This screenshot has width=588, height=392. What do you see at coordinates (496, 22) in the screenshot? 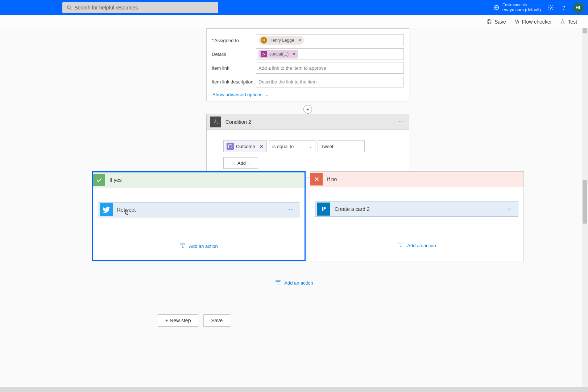
I see `save-button: Save` at bounding box center [496, 22].